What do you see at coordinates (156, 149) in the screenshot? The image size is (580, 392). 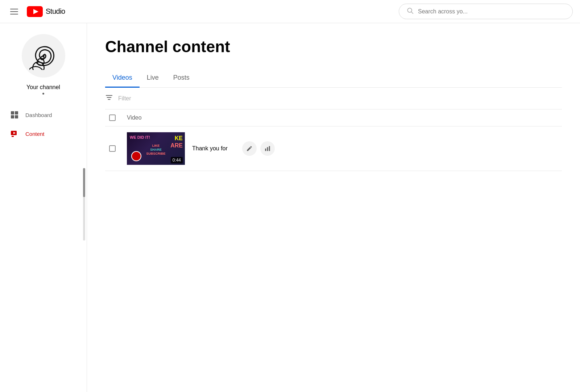 I see `video-thumbnail: WE DID IT! KE LIKE SHARE SUBSCRIBE ARE 0…` at bounding box center [156, 149].